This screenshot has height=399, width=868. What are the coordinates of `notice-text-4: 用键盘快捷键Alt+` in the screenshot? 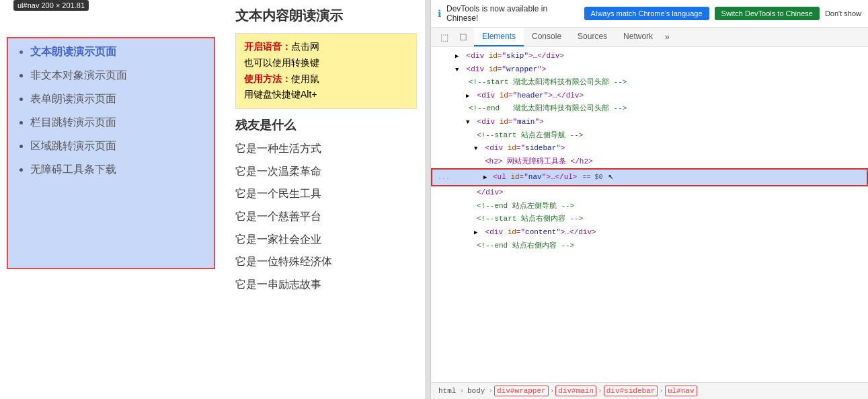 It's located at (326, 95).